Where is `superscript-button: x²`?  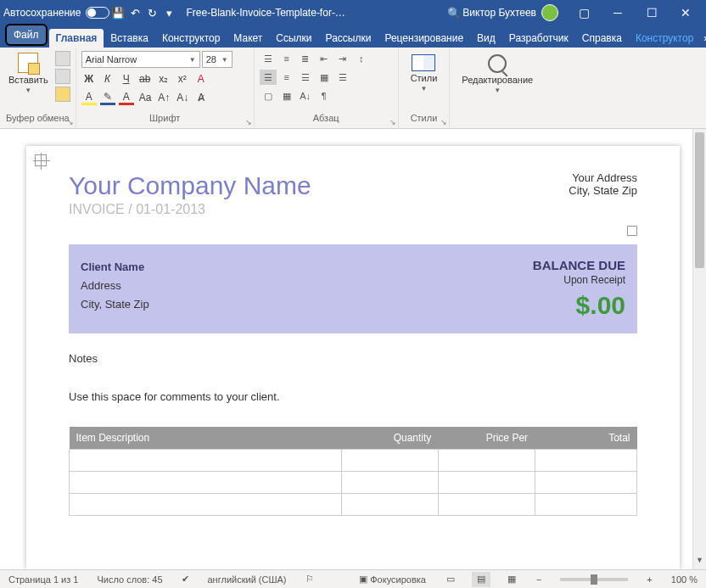 superscript-button: x² is located at coordinates (182, 79).